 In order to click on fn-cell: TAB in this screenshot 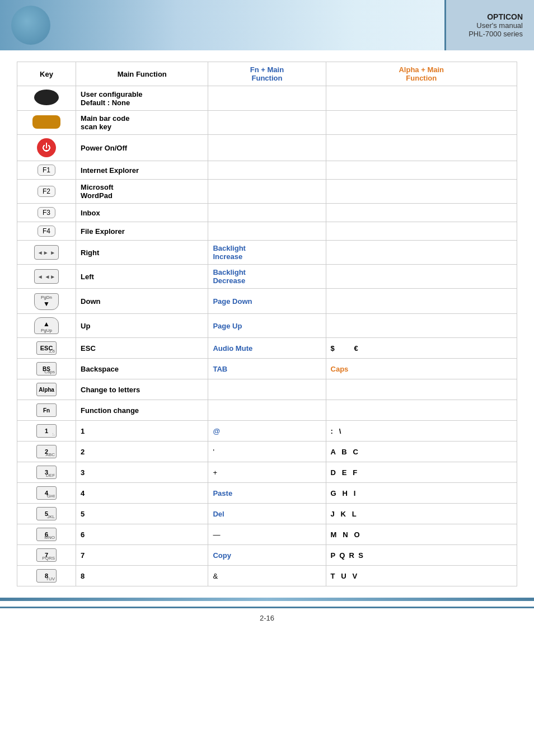, I will do `click(267, 369)`.